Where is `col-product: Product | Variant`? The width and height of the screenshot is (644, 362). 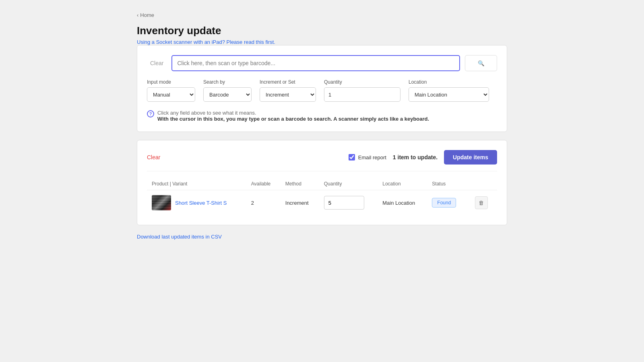 col-product: Product | Variant is located at coordinates (196, 184).